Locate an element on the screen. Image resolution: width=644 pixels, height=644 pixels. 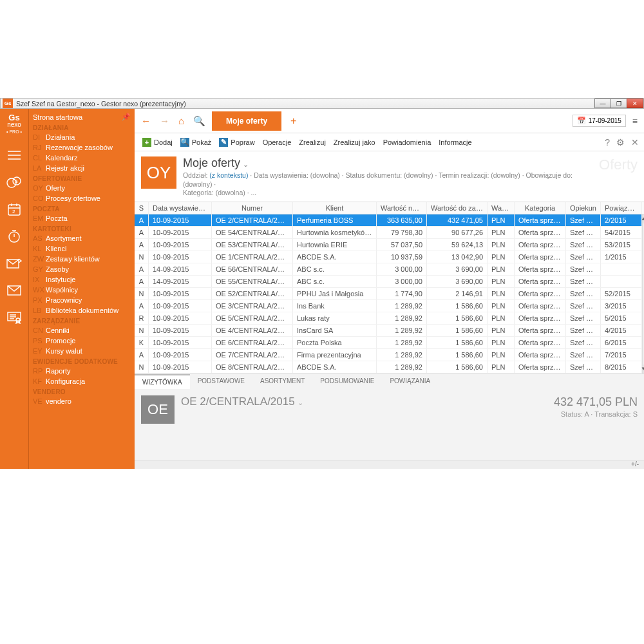
detail-tab: PODSUMOWANIE is located at coordinates (347, 381).